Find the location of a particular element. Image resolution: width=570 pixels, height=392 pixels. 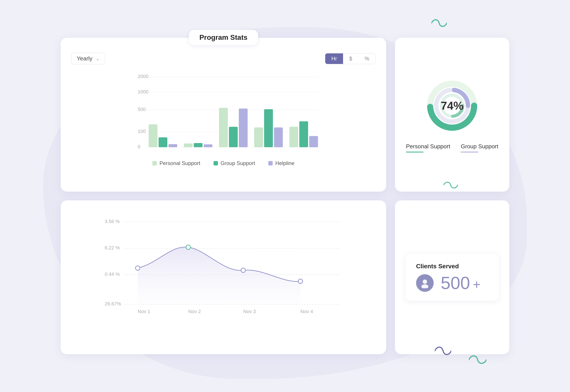

toggle-hr: Hr is located at coordinates (334, 58).